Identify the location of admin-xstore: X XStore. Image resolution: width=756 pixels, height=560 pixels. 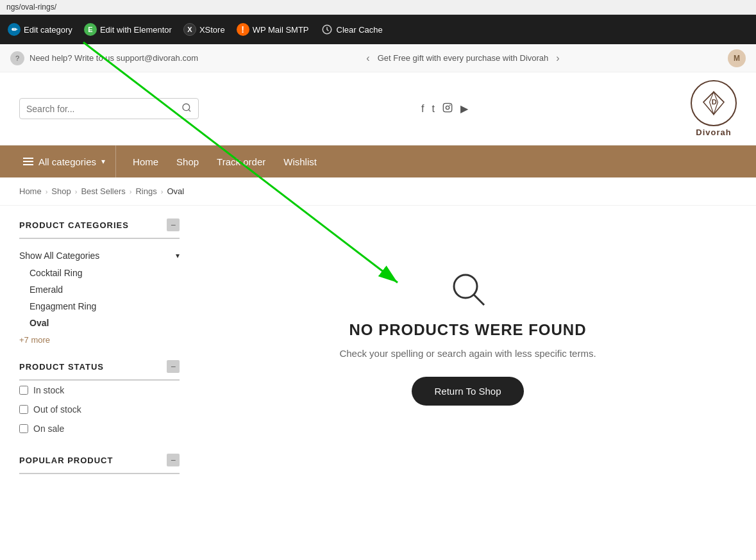
(204, 29).